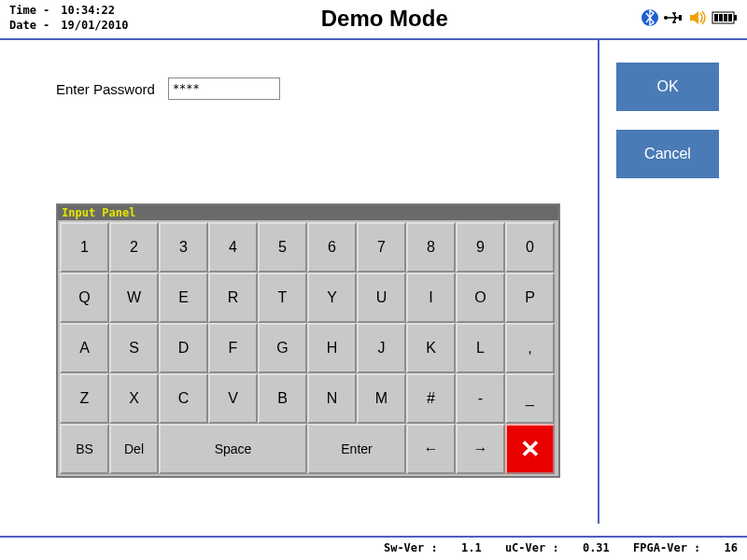 This screenshot has height=560, width=747. What do you see at coordinates (381, 247) in the screenshot?
I see `key-7: 7` at bounding box center [381, 247].